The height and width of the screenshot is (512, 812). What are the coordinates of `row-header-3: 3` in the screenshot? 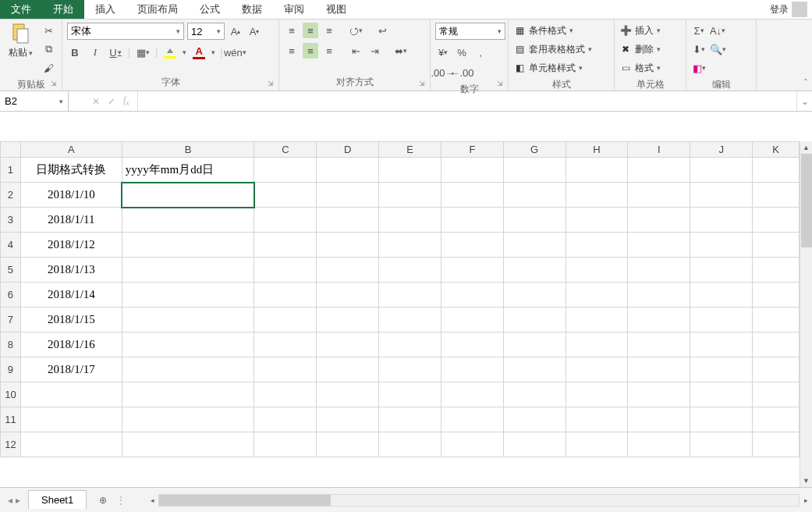 It's located at (11, 220).